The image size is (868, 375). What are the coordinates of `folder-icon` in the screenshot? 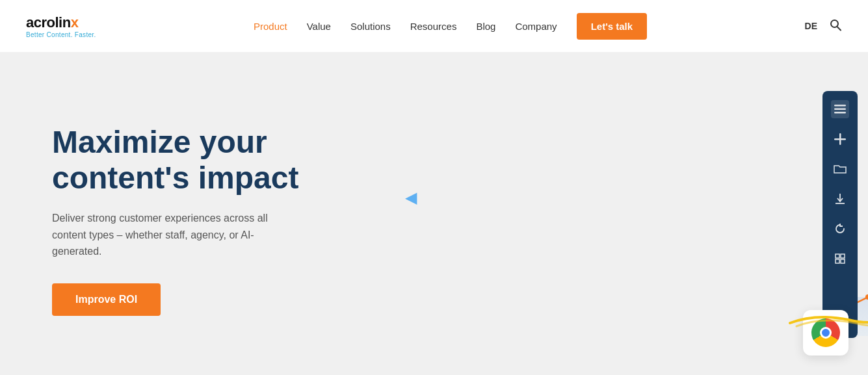 It's located at (840, 169).